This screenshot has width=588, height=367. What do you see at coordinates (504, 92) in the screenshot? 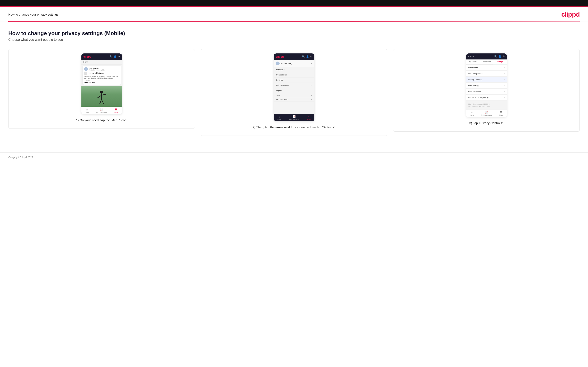
I see `p3-helpsupport-ext-icon: ↗` at bounding box center [504, 92].